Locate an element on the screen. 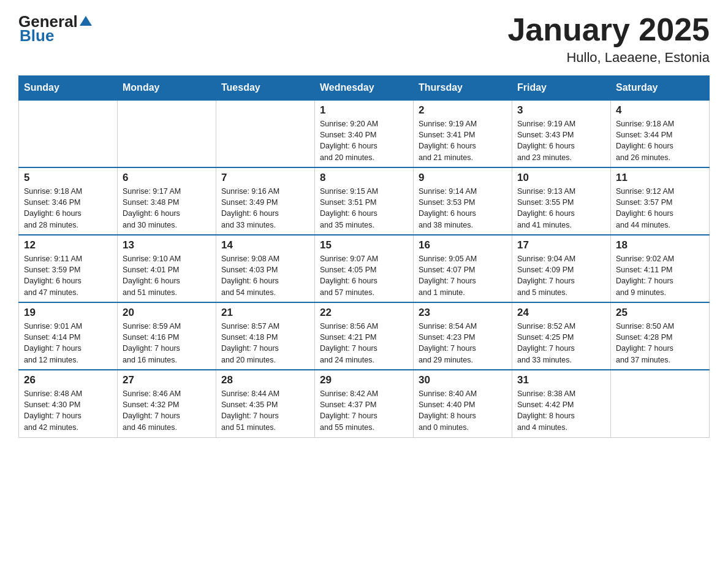 Image resolution: width=728 pixels, height=563 pixels. day-number: 20 is located at coordinates (167, 313).